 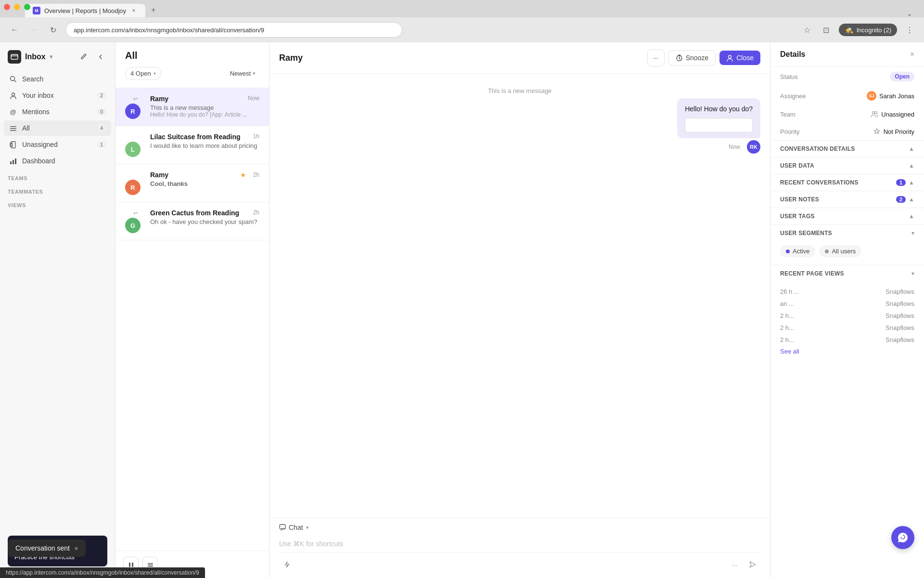 What do you see at coordinates (85, 11) in the screenshot?
I see `browser-tab-active: M Overview | Reports | Moodjoy ×` at bounding box center [85, 11].